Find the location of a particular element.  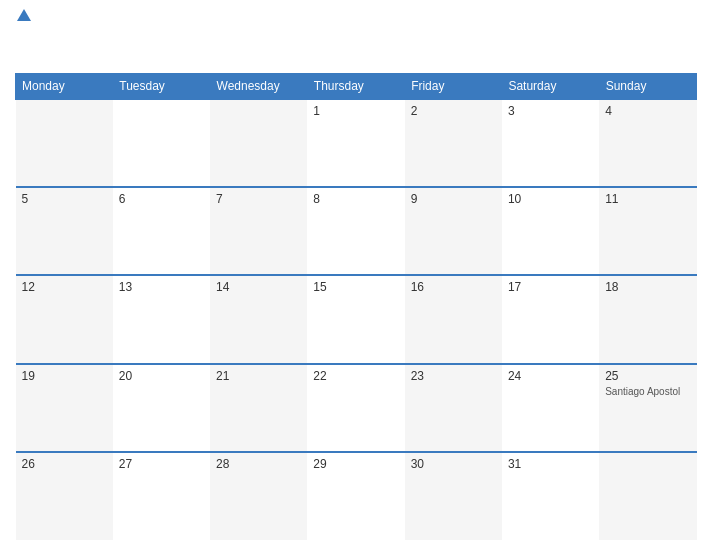

day-number: 7 is located at coordinates (258, 199).